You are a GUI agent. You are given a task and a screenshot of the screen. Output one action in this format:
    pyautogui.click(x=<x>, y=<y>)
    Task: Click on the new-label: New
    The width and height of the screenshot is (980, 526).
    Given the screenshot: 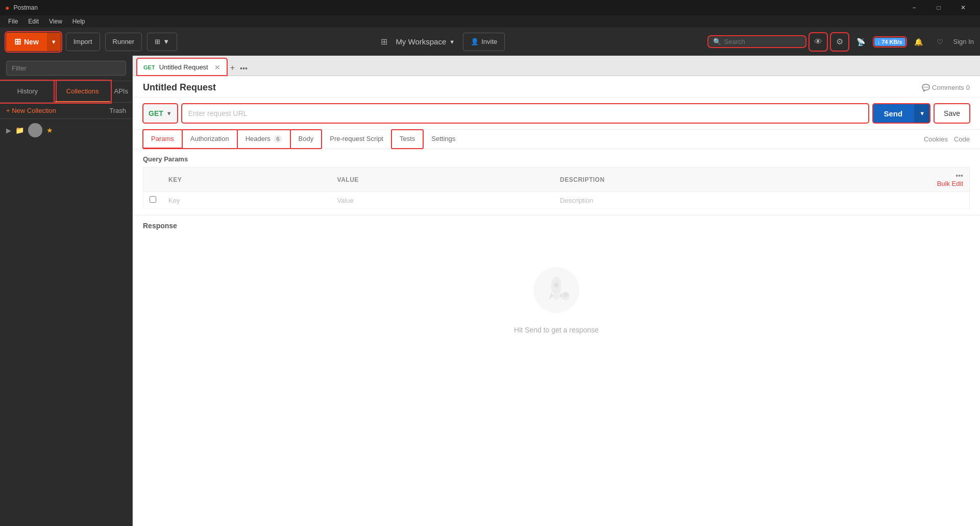 What is the action you would take?
    pyautogui.click(x=32, y=42)
    